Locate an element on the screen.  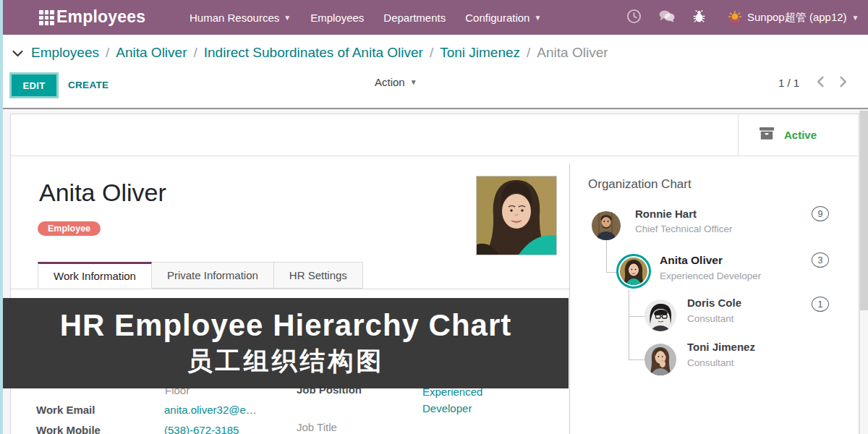
active-stat-button: Active is located at coordinates (798, 135).